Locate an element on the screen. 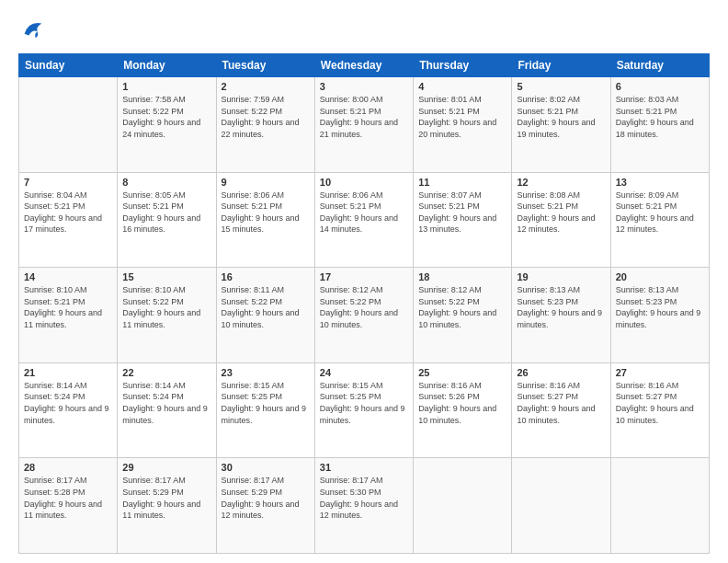 Image resolution: width=728 pixels, height=563 pixels. day-cell: 4Sunrise: 8:01 AMSunset: 5:21 PMDaylight… is located at coordinates (463, 125).